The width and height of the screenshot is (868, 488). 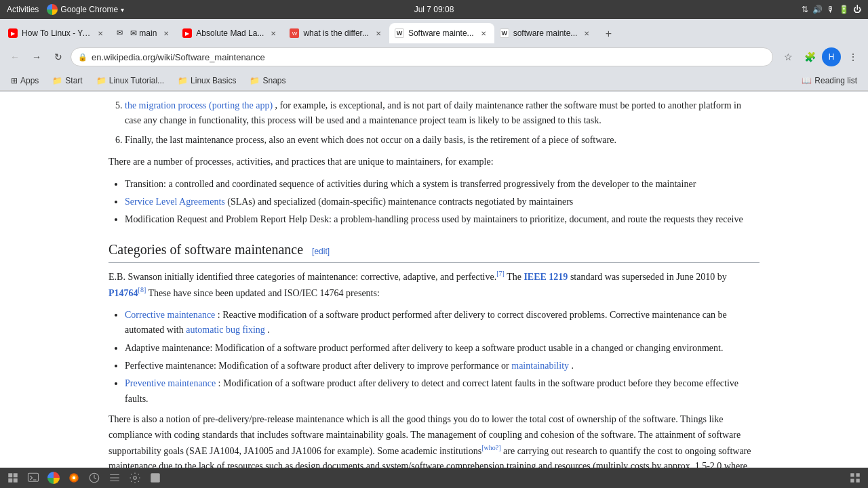 I want to click on tab-3-close: ✕, so click(x=273, y=33).